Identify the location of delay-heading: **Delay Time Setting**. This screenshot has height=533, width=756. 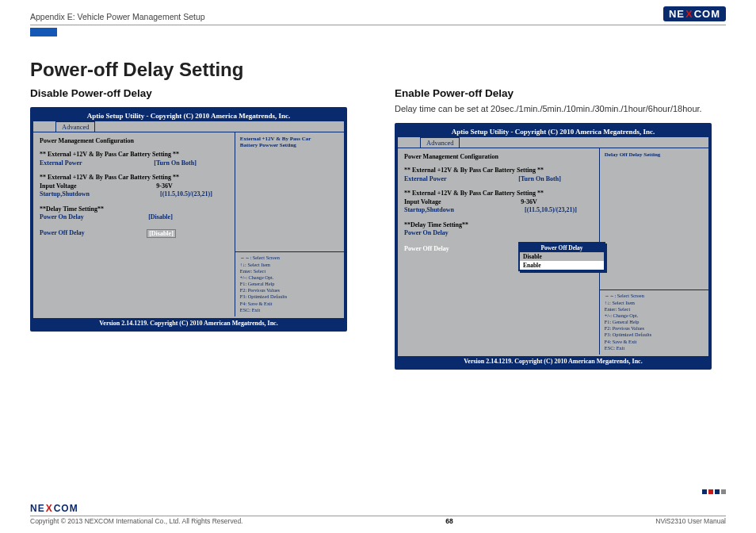
(134, 209).